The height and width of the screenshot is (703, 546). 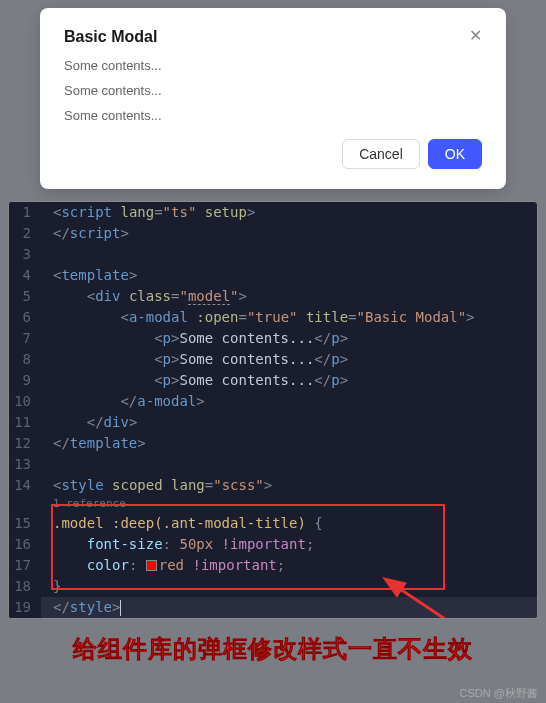 What do you see at coordinates (273, 234) in the screenshot?
I see `code-line: 2</script>` at bounding box center [273, 234].